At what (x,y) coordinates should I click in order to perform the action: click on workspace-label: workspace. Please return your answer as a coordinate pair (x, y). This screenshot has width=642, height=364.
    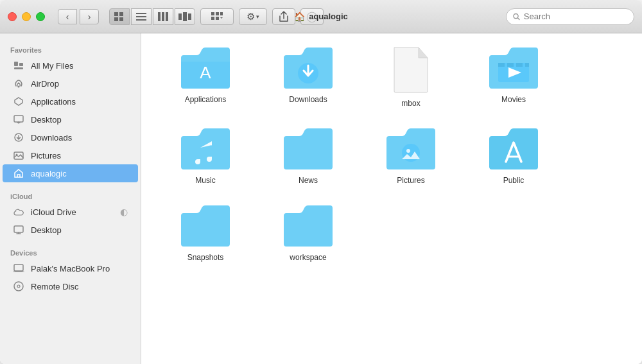
    Looking at the image, I should click on (308, 257).